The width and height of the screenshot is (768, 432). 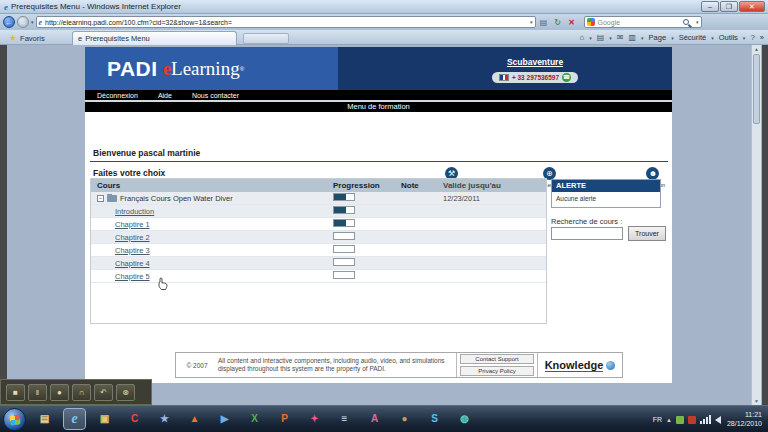 I want to click on tools-menu: Outils, so click(x=728, y=38).